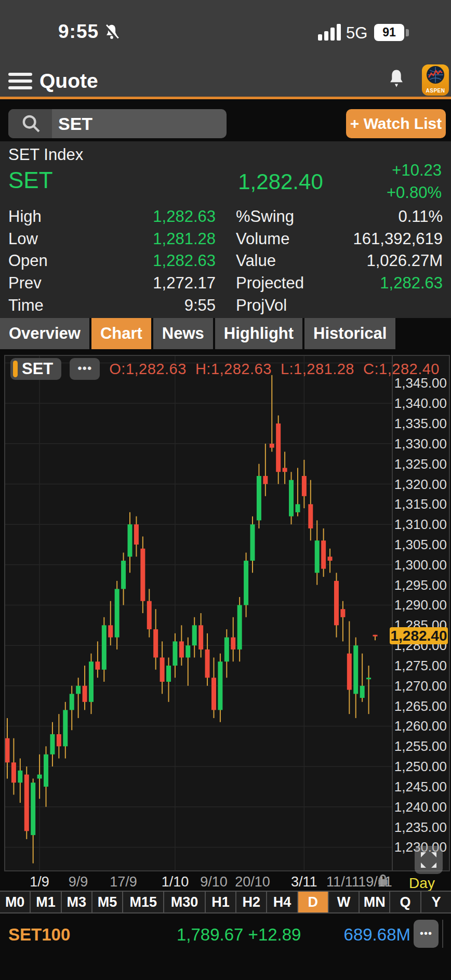 This screenshot has height=980, width=451. I want to click on timeframe-d: D, so click(313, 902).